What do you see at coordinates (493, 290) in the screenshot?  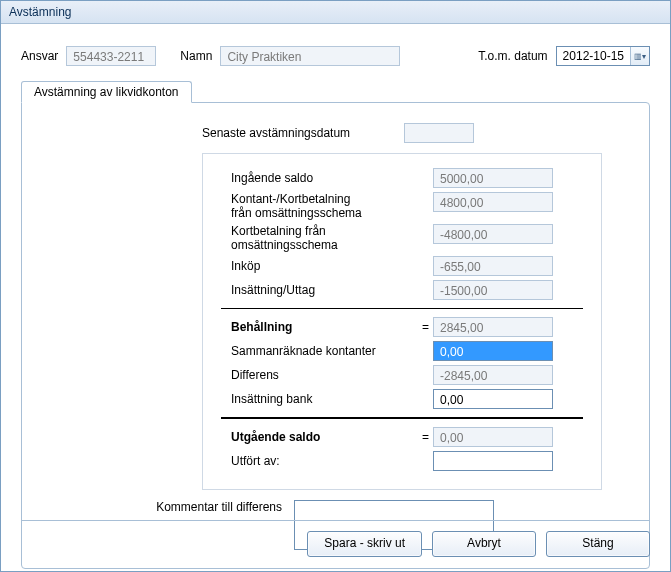 I see `insut-field: -1500,00` at bounding box center [493, 290].